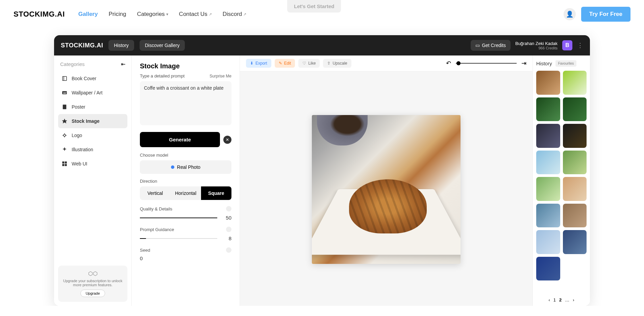 The image size is (644, 316). What do you see at coordinates (178, 218) in the screenshot?
I see `quality-slider` at bounding box center [178, 218].